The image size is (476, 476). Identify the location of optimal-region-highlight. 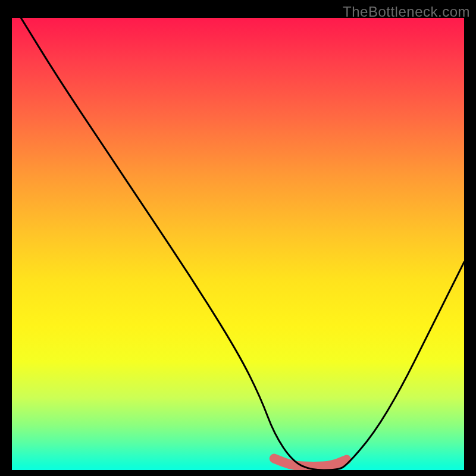
(311, 463).